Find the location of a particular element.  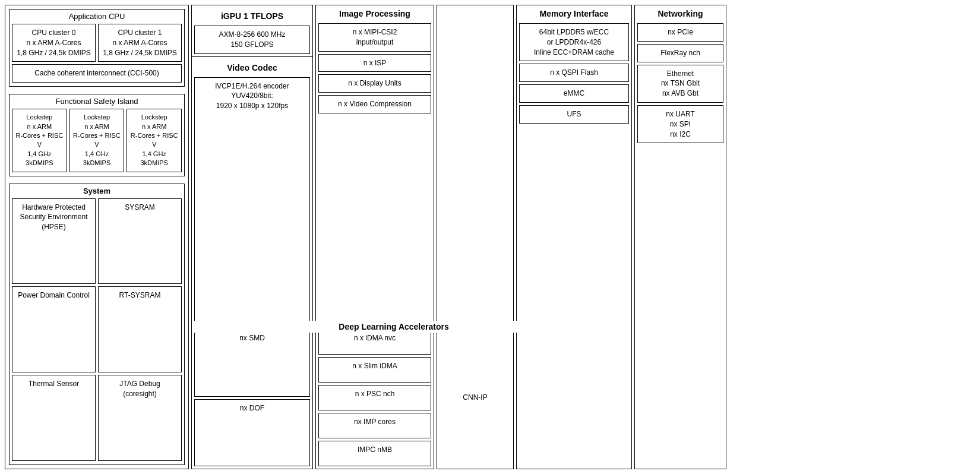

lpddr-box: 64bit LPDDR5 w/ECC or LPDDR4x-426 Inline… is located at coordinates (574, 42).